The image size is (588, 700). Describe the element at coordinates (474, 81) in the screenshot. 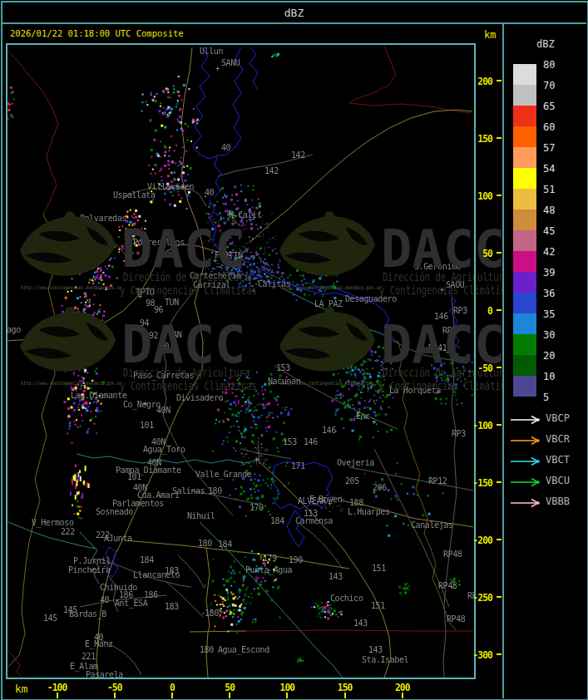

I see `right-axis-tick-label: 200` at that location.